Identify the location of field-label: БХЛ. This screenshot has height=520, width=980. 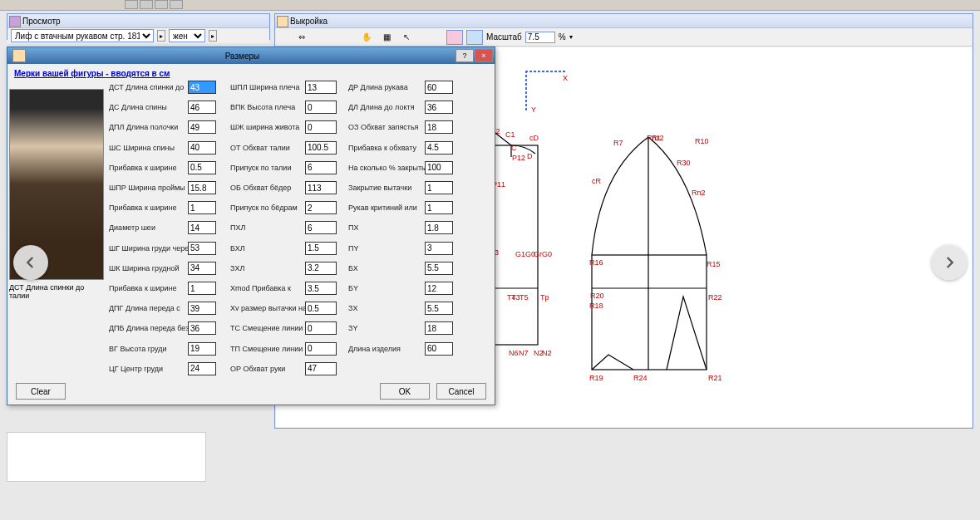
(268, 248).